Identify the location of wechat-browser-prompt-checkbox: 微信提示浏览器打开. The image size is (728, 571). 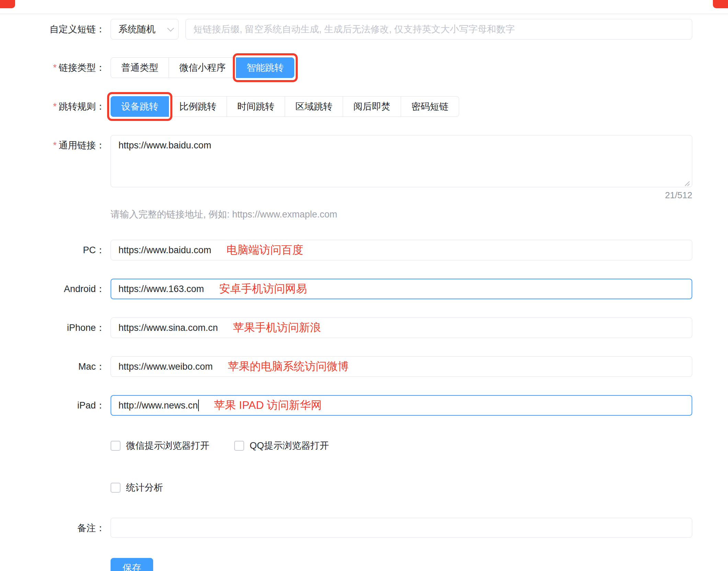
(160, 446).